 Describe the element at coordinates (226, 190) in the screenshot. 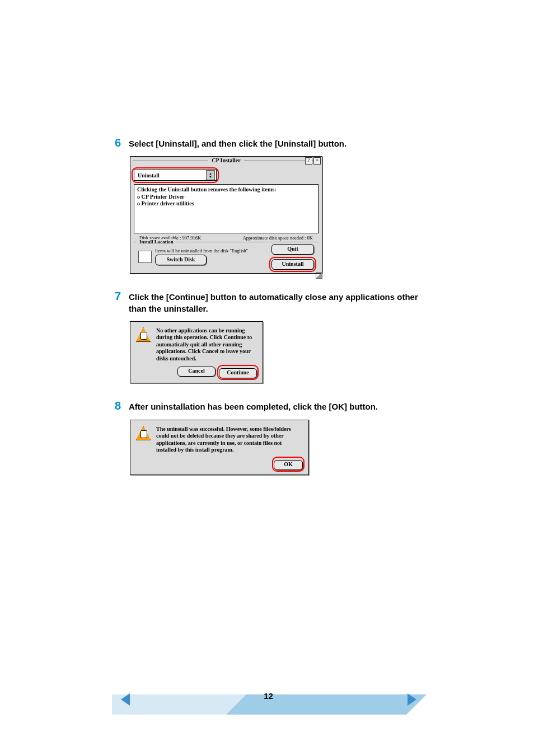

I see `info-line-1: Clicking the Uninstall button removes th…` at that location.